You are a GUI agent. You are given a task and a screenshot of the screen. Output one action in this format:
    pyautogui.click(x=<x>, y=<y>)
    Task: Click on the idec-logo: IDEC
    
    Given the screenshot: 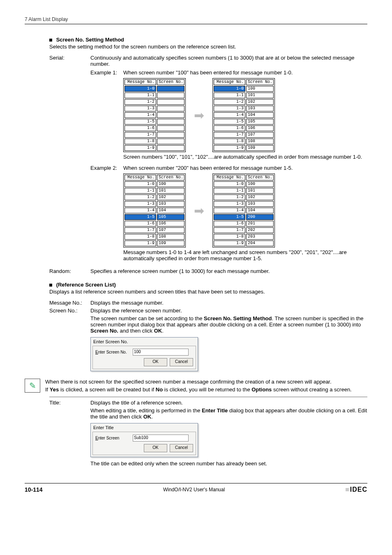 What is the action you would take?
    pyautogui.click(x=357, y=490)
    